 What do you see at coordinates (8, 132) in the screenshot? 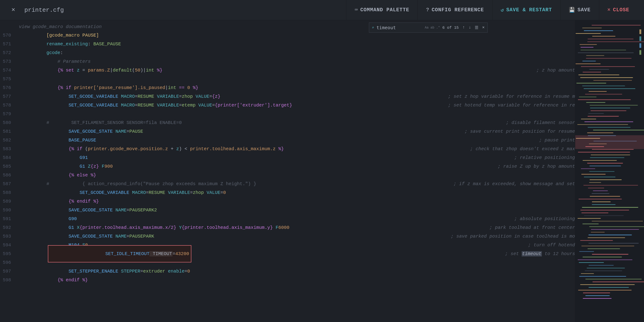
I see `line-number: 581` at bounding box center [8, 132].